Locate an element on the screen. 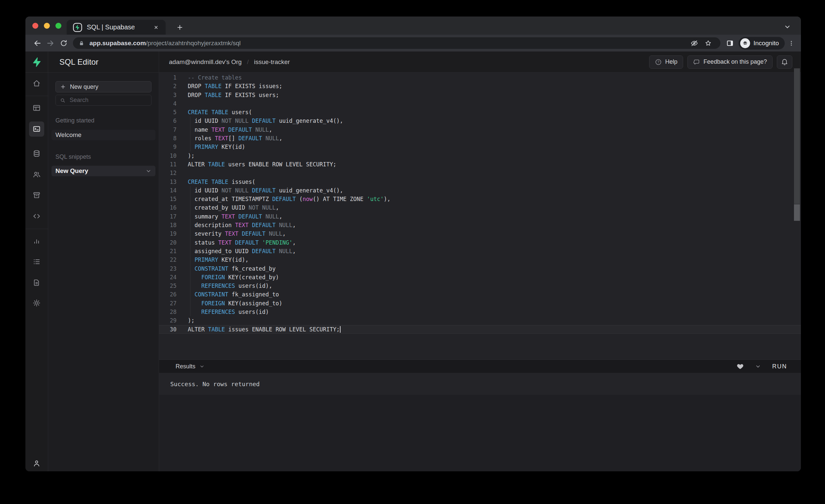 The height and width of the screenshot is (504, 825). code-line-11: 11ALTER TABLE users ENABLE ROW LEVEL SEC… is located at coordinates (480, 164).